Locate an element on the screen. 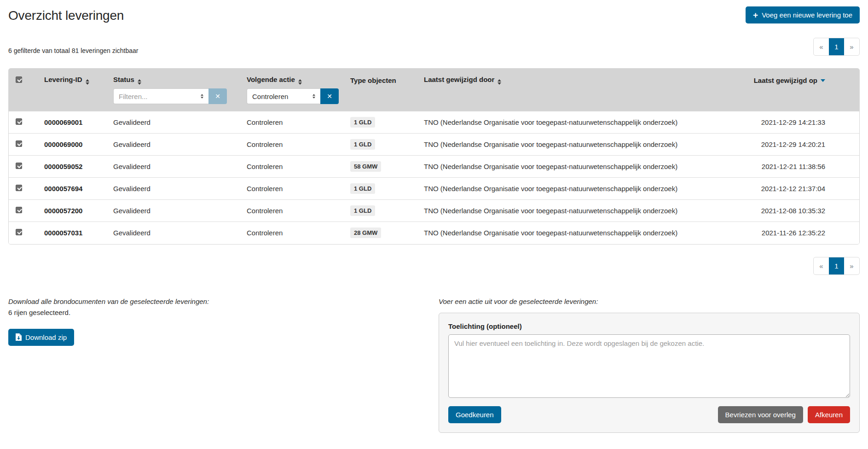 The width and height of the screenshot is (868, 449). laatst-gewijzigd-op-cell: 2021-12-08 10:35:32 is located at coordinates (800, 211).